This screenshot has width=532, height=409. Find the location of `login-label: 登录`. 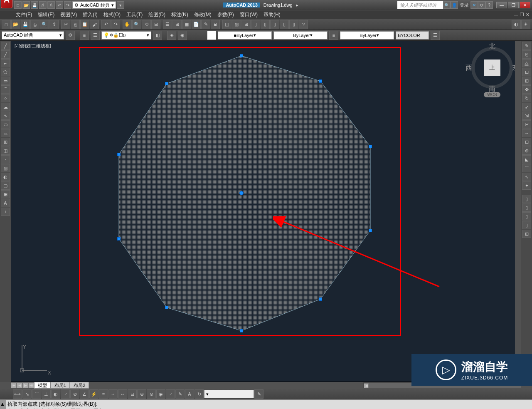

login-label: 登录 is located at coordinates (464, 5).